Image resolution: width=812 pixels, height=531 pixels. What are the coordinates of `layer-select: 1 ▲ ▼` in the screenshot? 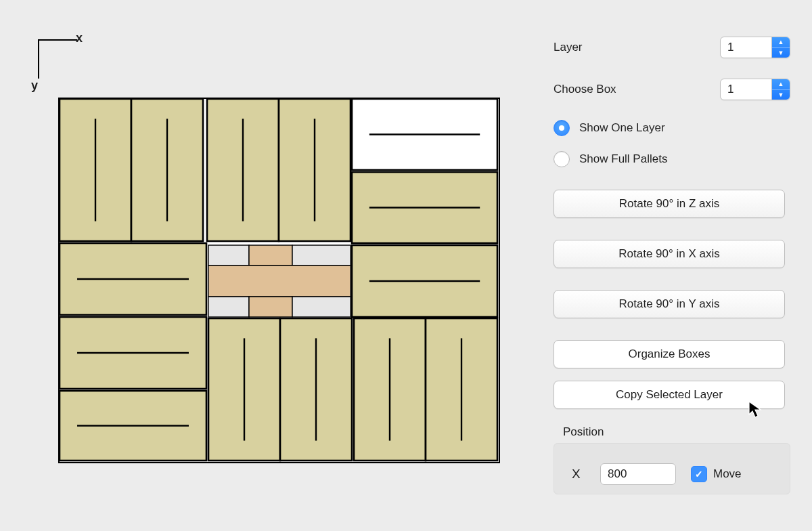 It's located at (755, 47).